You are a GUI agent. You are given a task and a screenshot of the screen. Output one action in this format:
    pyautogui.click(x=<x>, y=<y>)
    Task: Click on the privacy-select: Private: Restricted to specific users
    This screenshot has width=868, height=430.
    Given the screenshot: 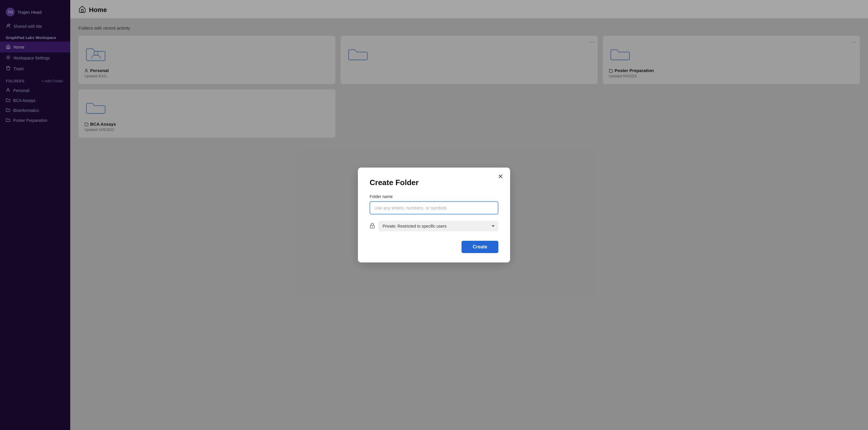 What is the action you would take?
    pyautogui.click(x=438, y=226)
    